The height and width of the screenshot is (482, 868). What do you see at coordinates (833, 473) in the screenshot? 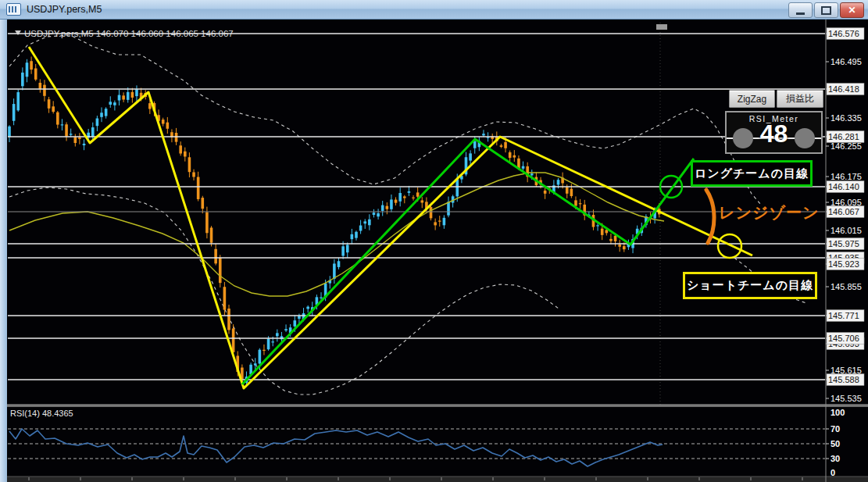
I see `svg-text: 0` at bounding box center [833, 473].